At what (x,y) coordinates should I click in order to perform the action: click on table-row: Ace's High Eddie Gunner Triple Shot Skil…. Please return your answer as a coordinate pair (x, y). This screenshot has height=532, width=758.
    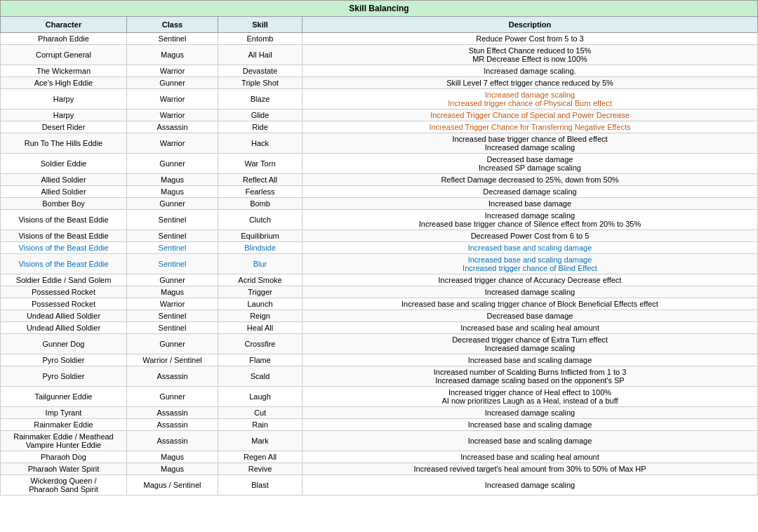
    Looking at the image, I should click on (379, 83).